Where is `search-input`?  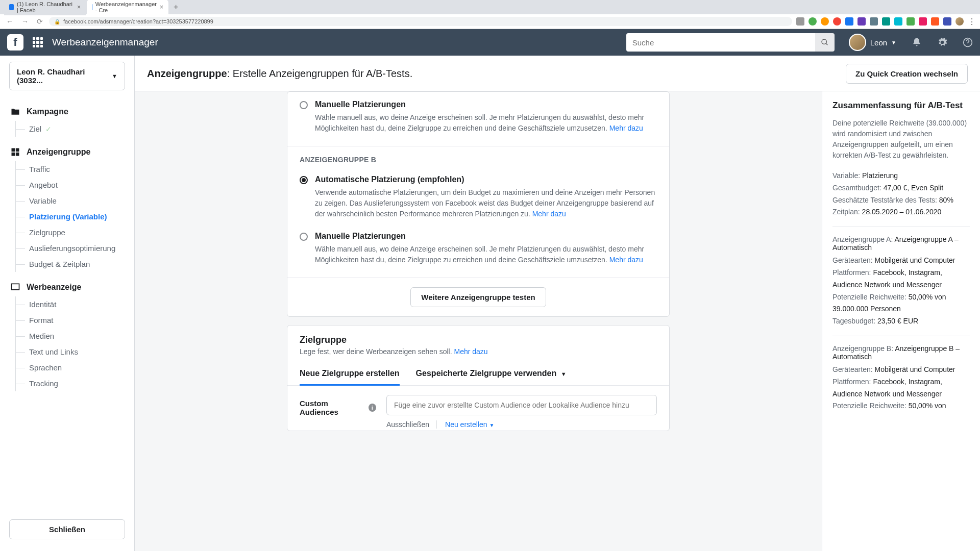
search-input is located at coordinates (721, 42).